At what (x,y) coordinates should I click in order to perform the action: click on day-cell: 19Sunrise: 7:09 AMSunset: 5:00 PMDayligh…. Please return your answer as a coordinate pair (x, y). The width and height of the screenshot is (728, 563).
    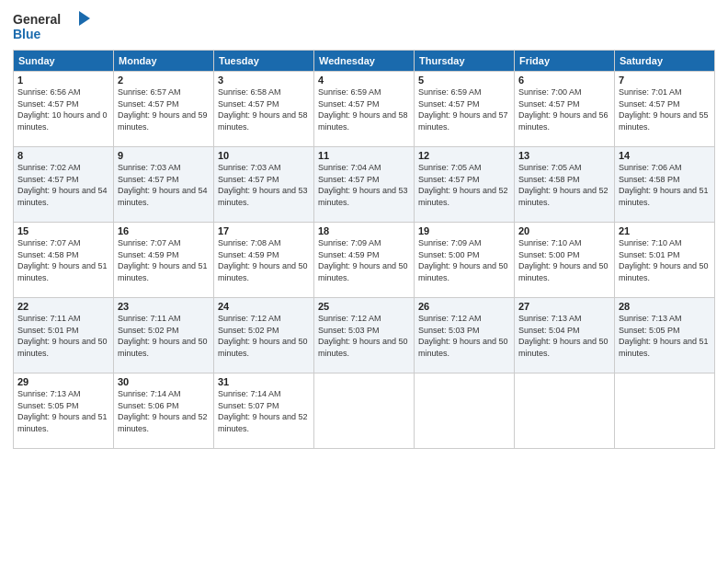
    Looking at the image, I should click on (465, 260).